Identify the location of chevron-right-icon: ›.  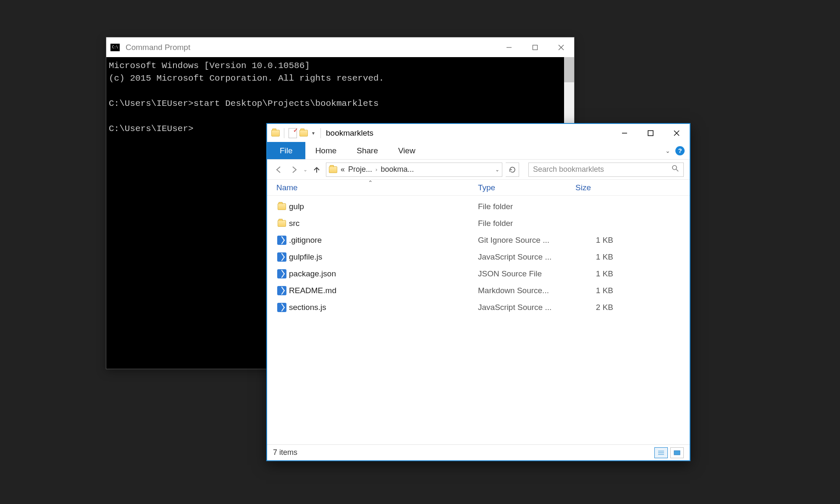
(376, 170).